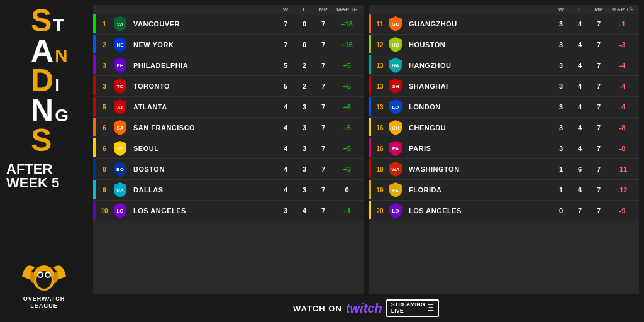  Describe the element at coordinates (323, 9) in the screenshot. I see `header-mp: MP` at that location.